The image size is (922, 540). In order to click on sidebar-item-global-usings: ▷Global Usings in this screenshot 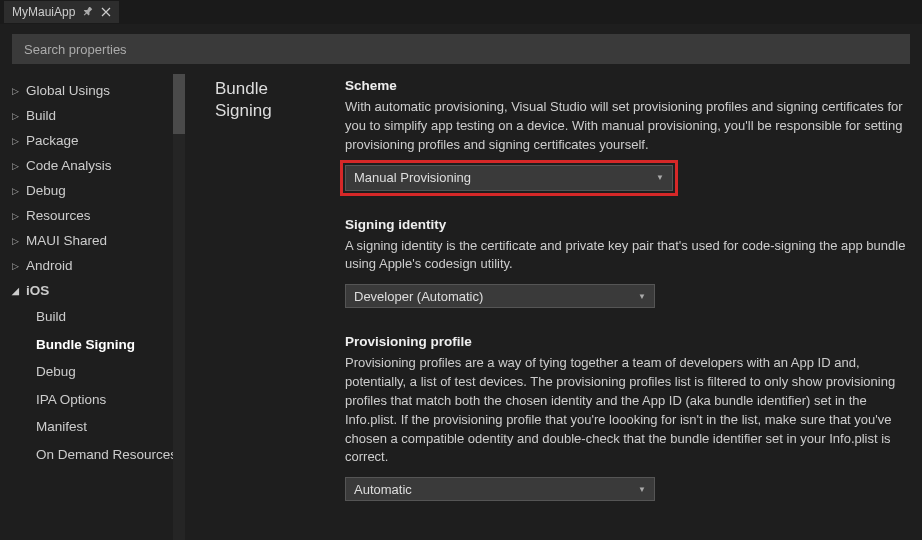, I will do `click(98, 90)`.